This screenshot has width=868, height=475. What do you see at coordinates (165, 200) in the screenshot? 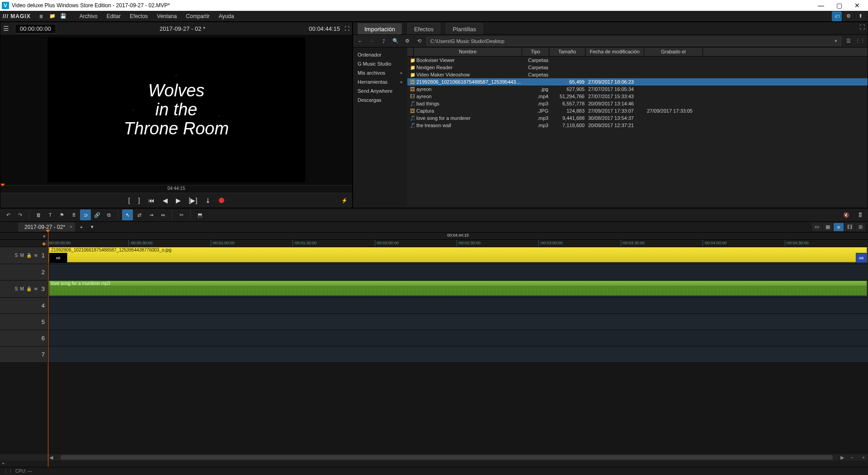
I see `prev-frame-button: ◀` at bounding box center [165, 200].